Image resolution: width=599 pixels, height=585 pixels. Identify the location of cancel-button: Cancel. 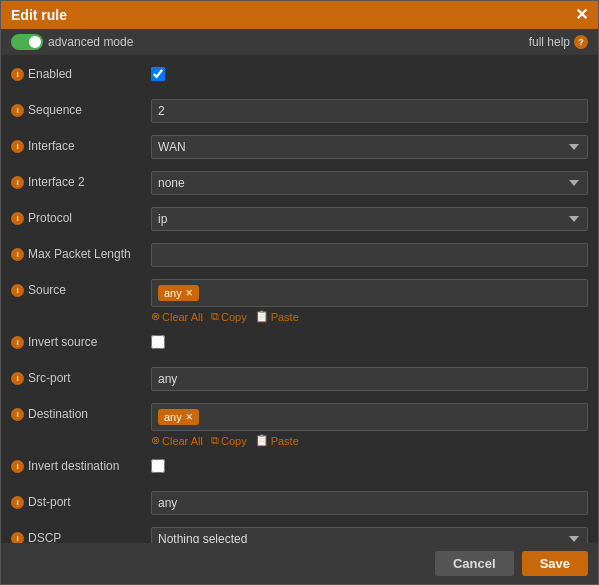
(474, 564).